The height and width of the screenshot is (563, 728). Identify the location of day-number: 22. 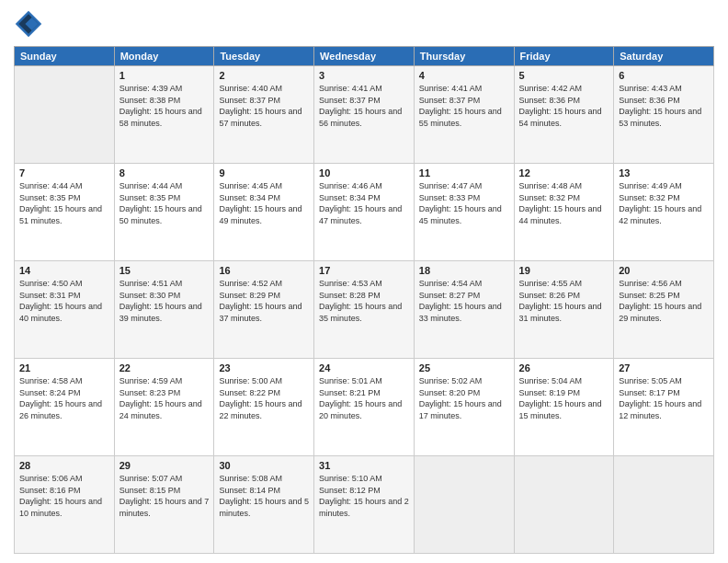
(165, 368).